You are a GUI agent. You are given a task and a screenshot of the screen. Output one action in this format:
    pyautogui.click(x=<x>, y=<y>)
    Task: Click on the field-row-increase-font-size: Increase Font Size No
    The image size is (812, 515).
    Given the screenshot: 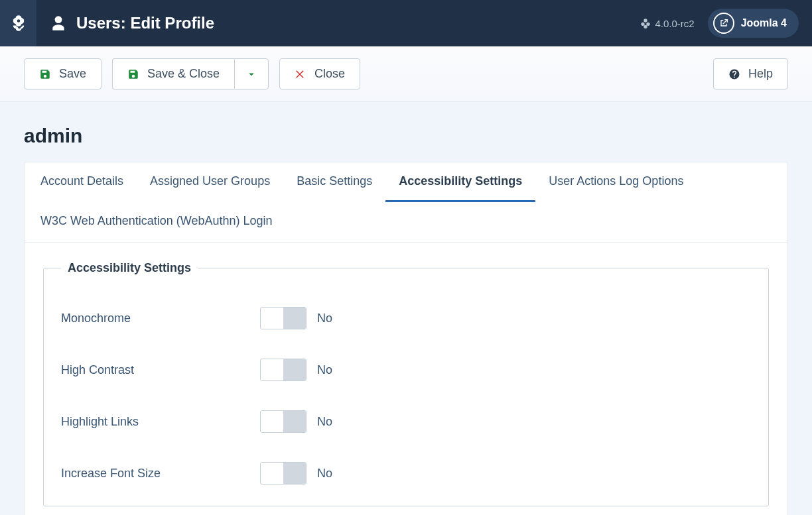 What is the action you would take?
    pyautogui.click(x=406, y=473)
    